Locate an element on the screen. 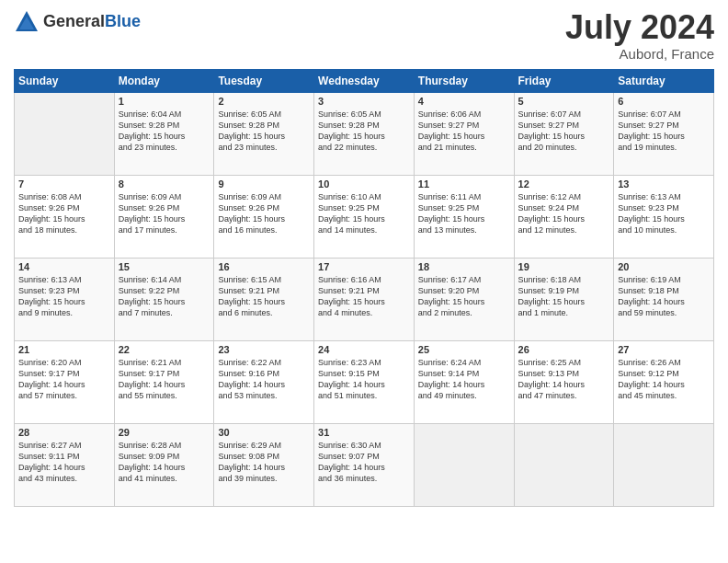 The width and height of the screenshot is (728, 563). weekday-header: Monday is located at coordinates (164, 81).